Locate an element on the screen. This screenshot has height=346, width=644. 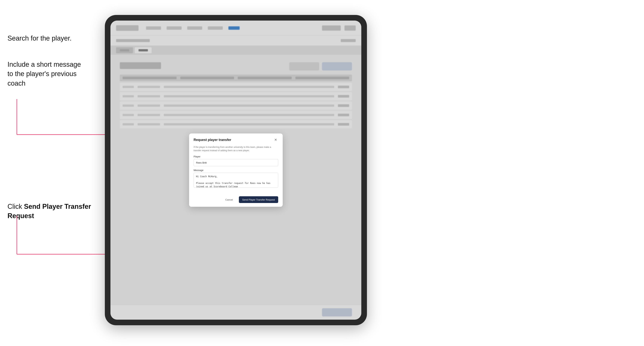
modal-description: If the player is transferring from anoth… is located at coordinates (236, 149).